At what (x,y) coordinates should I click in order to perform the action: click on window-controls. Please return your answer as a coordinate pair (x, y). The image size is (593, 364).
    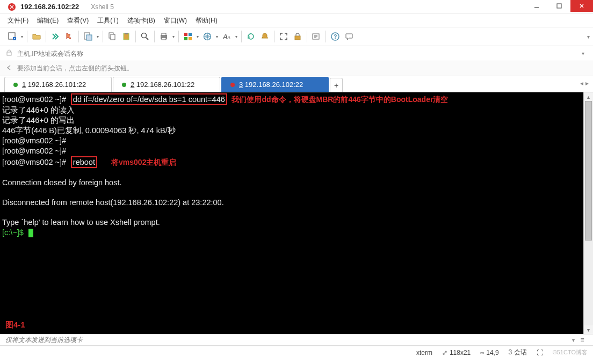
    Looking at the image, I should click on (559, 6).